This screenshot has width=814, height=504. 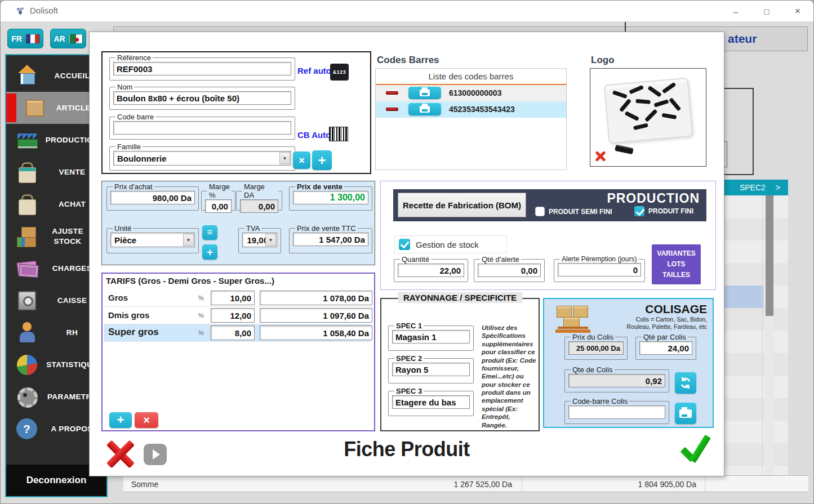 What do you see at coordinates (431, 402) in the screenshot?
I see `spec3-input` at bounding box center [431, 402].